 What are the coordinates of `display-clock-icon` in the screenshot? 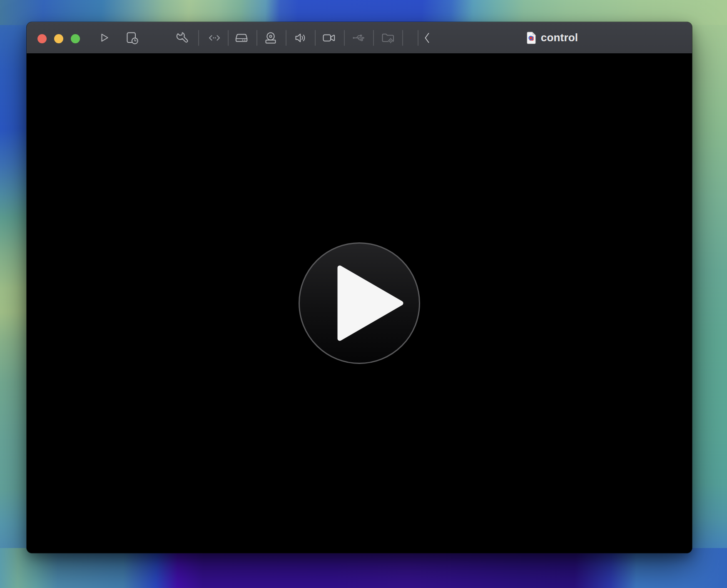 It's located at (132, 38).